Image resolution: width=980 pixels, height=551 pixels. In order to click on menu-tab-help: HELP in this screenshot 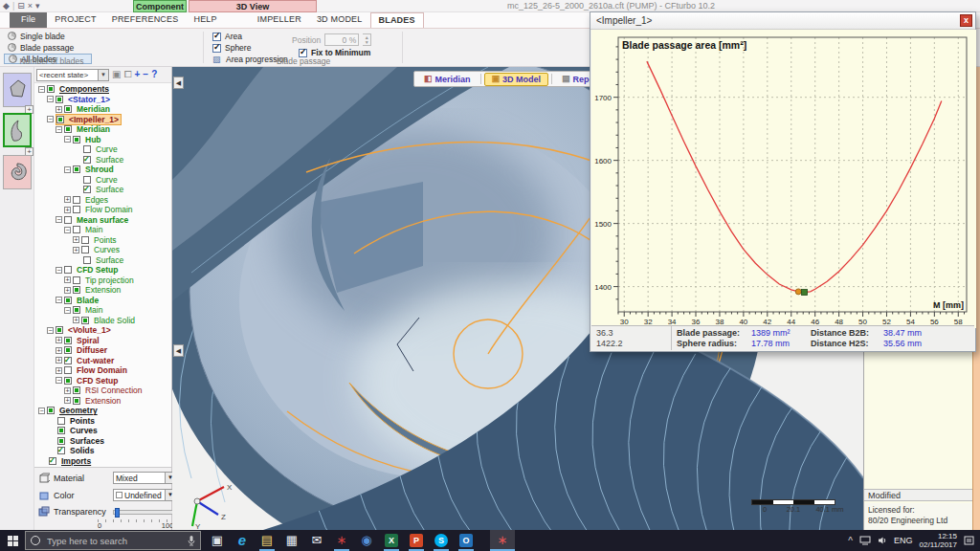, I will do `click(205, 20)`.